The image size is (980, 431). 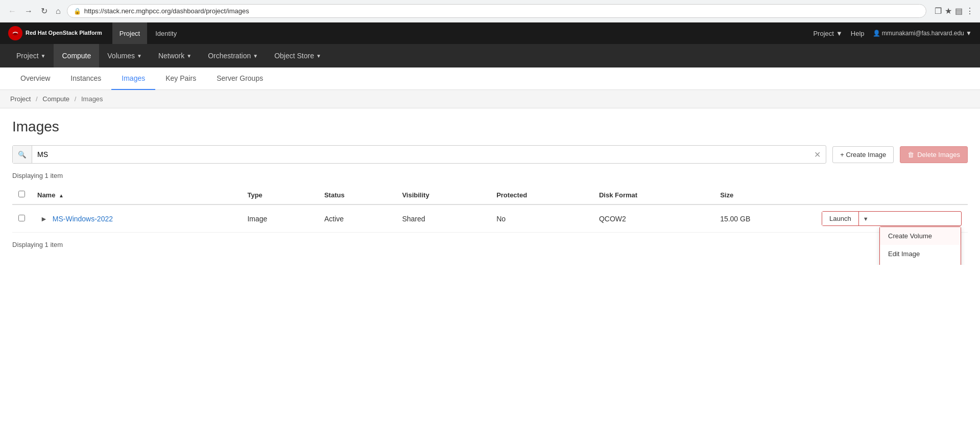 I want to click on refresh-button: ↻, so click(x=44, y=11).